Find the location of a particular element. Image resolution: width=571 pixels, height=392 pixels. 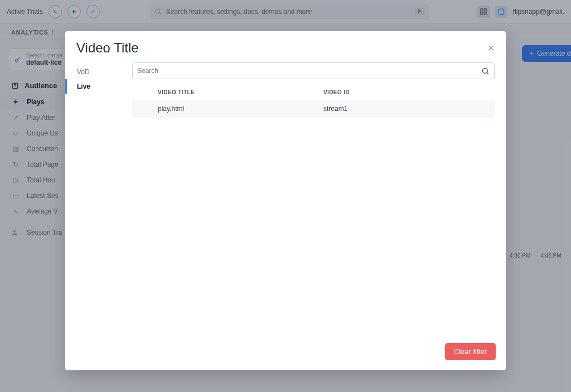

close-icon: ✕ is located at coordinates (491, 48).